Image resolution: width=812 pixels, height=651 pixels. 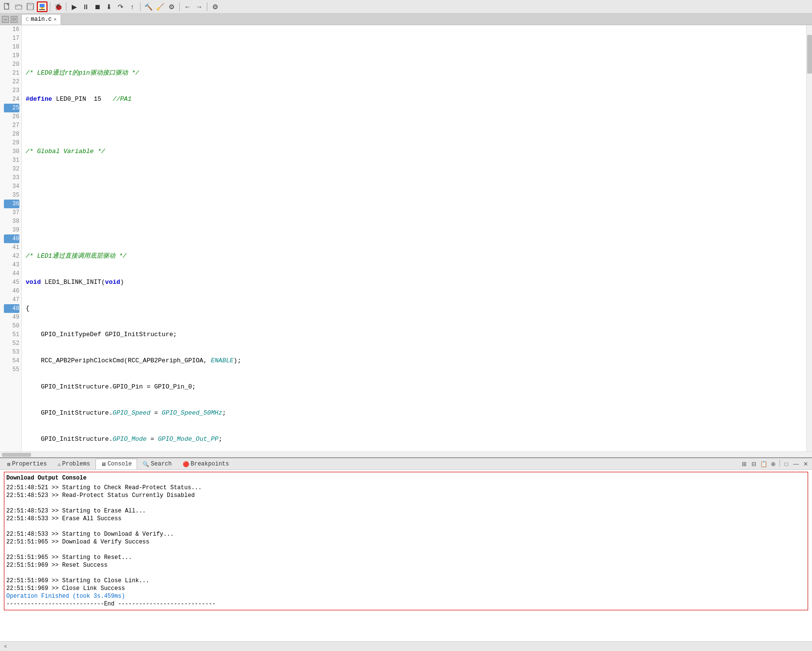 What do you see at coordinates (764, 464) in the screenshot?
I see `panel-action-3: 📋` at bounding box center [764, 464].